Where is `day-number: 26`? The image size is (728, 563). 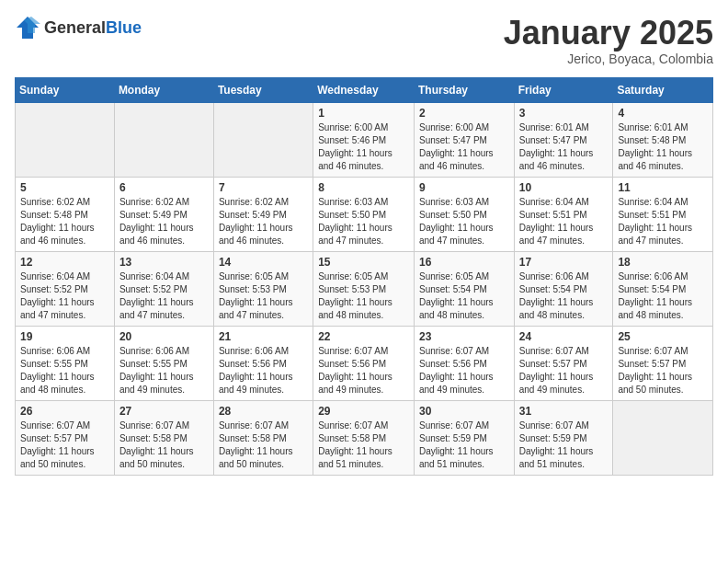
day-number: 26 is located at coordinates (64, 411).